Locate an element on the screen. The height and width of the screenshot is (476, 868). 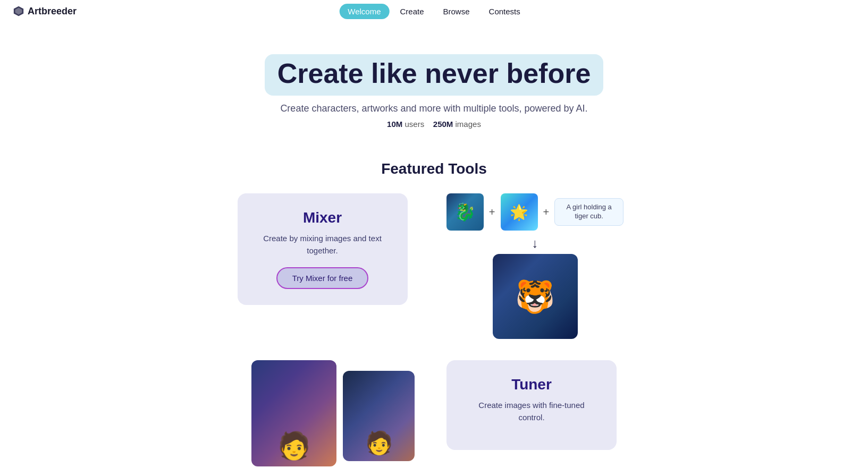
mixer-card: Mixer Create by mixing images and text t… is located at coordinates (323, 249).